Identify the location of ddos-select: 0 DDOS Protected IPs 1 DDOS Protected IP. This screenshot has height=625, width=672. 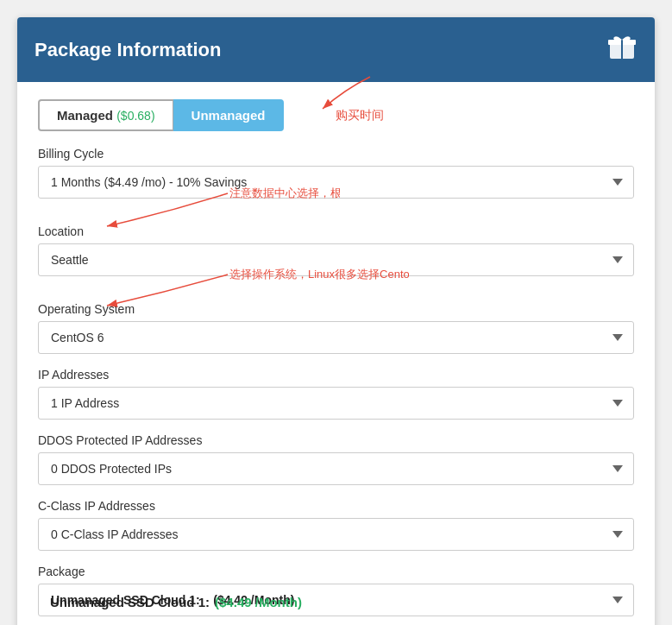
(336, 469).